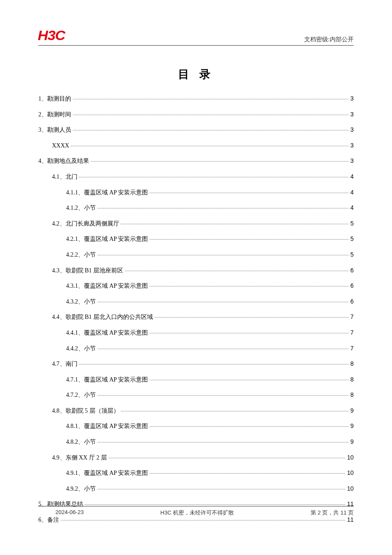 This screenshot has width=392, height=555. Describe the element at coordinates (196, 333) in the screenshot. I see `toc-entry: 4.4.1、覆盖区域 AP 安装示意图7` at that location.